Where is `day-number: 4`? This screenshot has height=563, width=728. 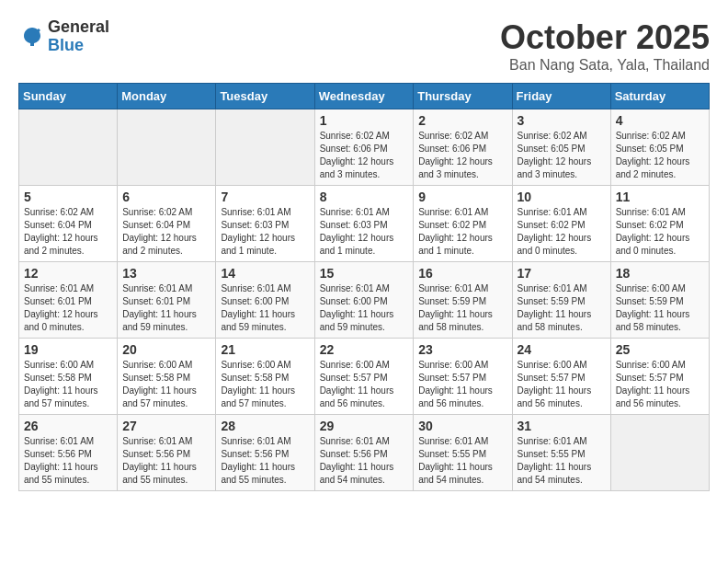
day-number: 4 is located at coordinates (660, 121).